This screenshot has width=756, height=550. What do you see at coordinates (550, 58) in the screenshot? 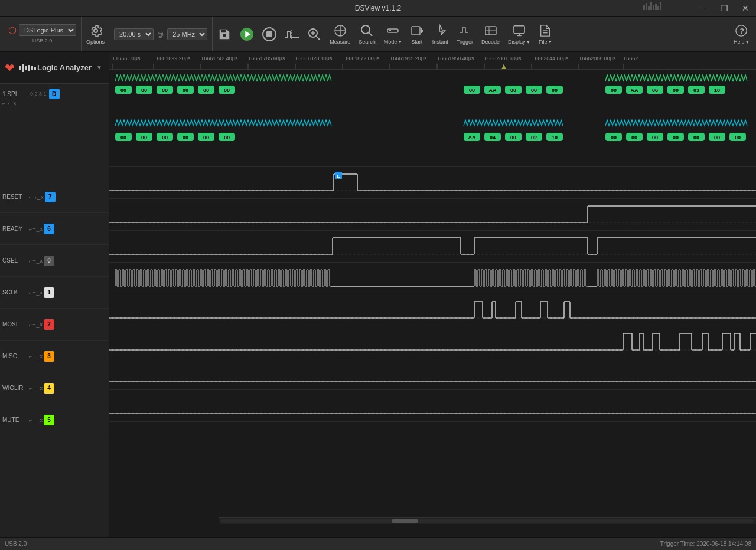
I see `svg-text: +6662044.80μs` at bounding box center [550, 58].